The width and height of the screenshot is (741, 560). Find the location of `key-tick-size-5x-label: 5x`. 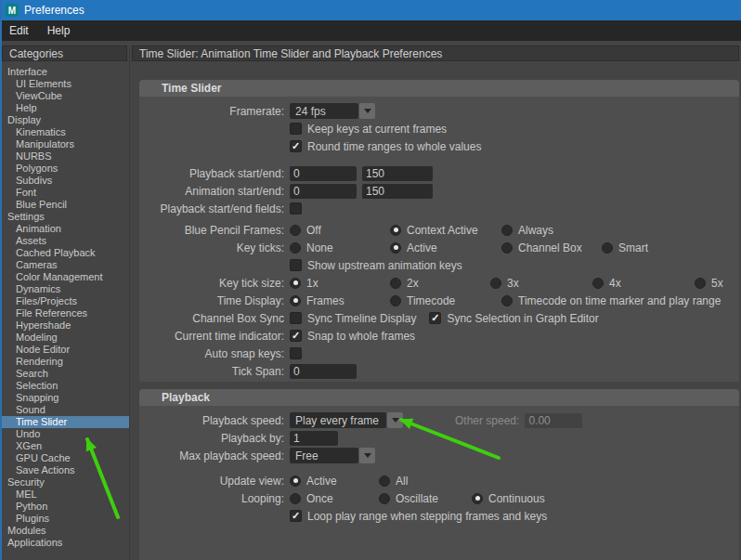

key-tick-size-5x-label: 5x is located at coordinates (717, 283).